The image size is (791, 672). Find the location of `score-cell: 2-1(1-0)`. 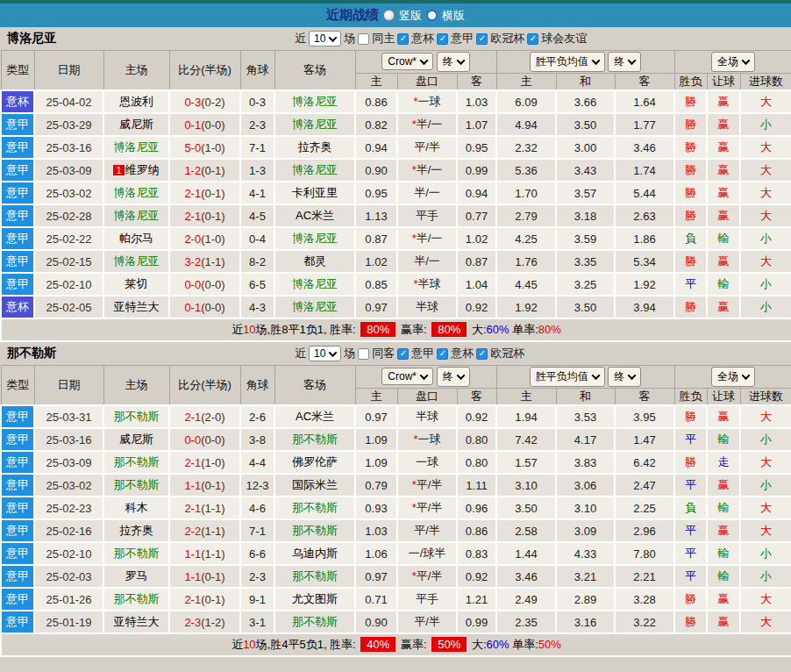

score-cell: 2-1(1-0) is located at coordinates (205, 462).